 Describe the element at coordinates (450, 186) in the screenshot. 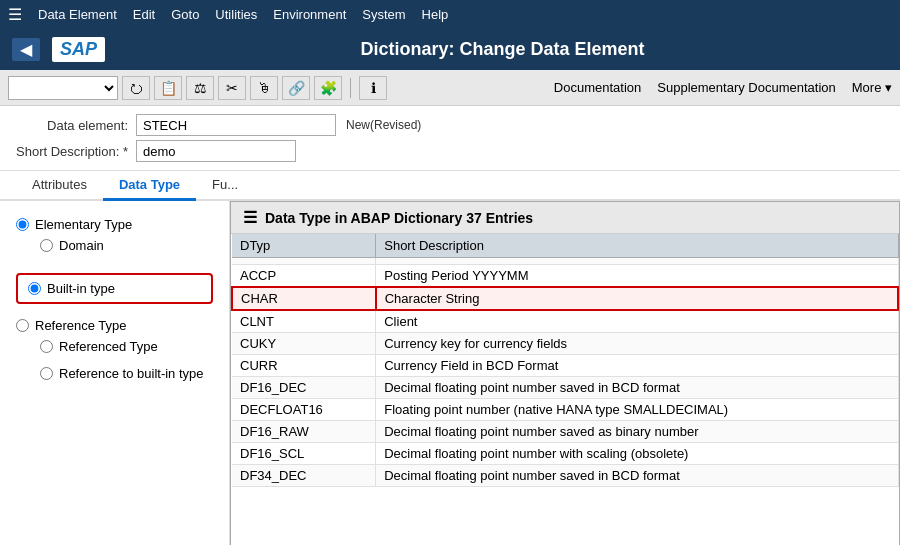

I see `tabs: Attributes Data Type Fu...` at that location.